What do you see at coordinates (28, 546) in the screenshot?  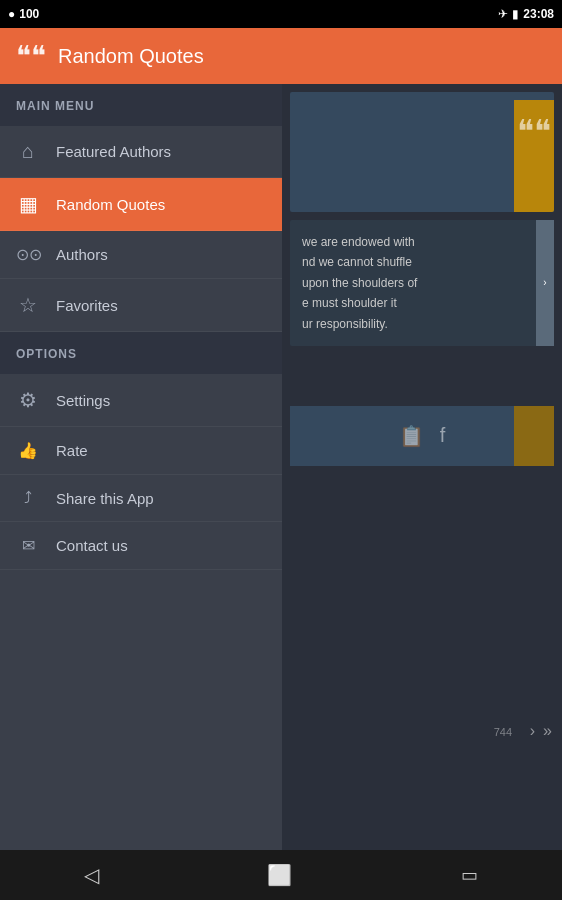 I see `contact-icon: ✉` at bounding box center [28, 546].